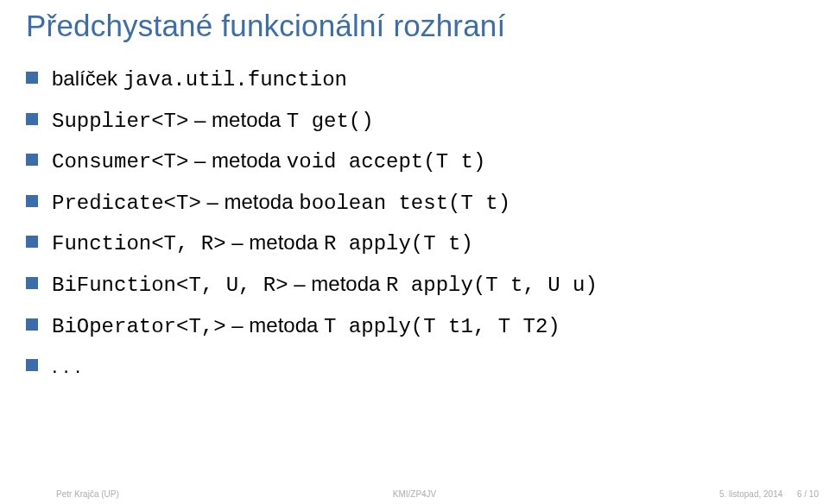 The height and width of the screenshot is (504, 829). What do you see at coordinates (414, 161) in the screenshot?
I see `list-item: Consumer<T> – metoda void accept(T t)` at bounding box center [414, 161].